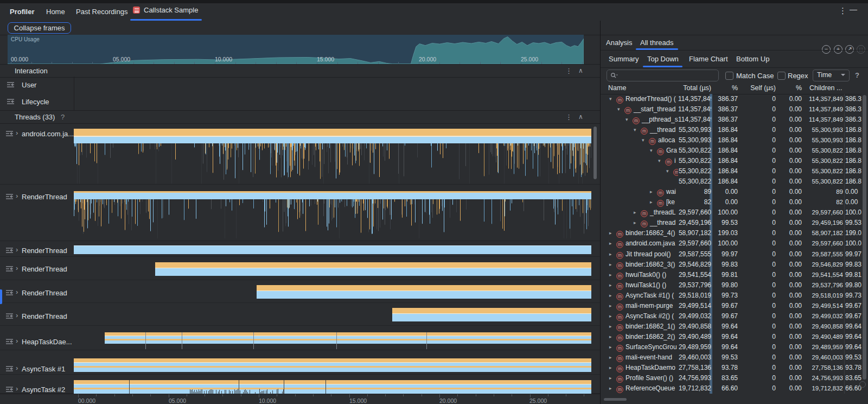 Image resolution: width=868 pixels, height=404 pixels. Describe the element at coordinates (731, 161) in the screenshot. I see `table-row: ▾mi55,300,822186.8400.0055,300,822186.84` at that location.